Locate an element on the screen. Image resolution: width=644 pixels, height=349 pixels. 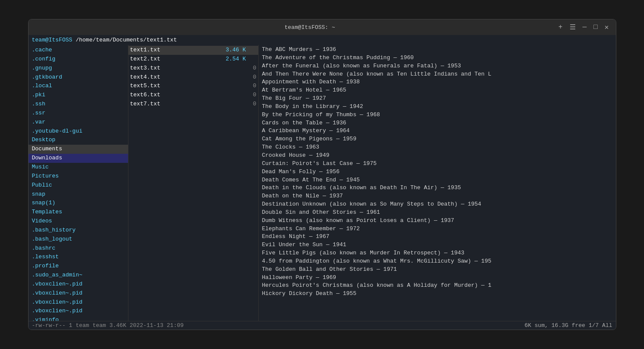
right-panel-item: At Bertram's Hotel — 1965 is located at coordinates (437, 91).